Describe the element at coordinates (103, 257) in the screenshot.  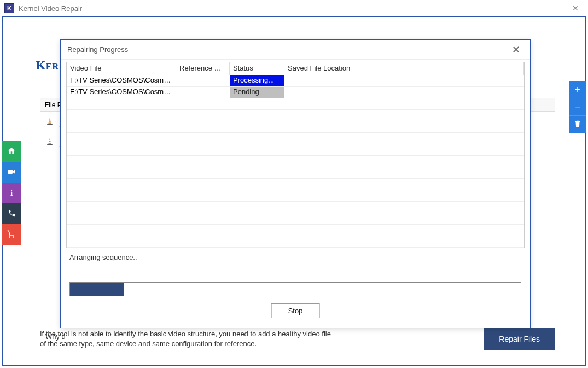
I see `progress-status-text: Arranging sequence..` at that location.